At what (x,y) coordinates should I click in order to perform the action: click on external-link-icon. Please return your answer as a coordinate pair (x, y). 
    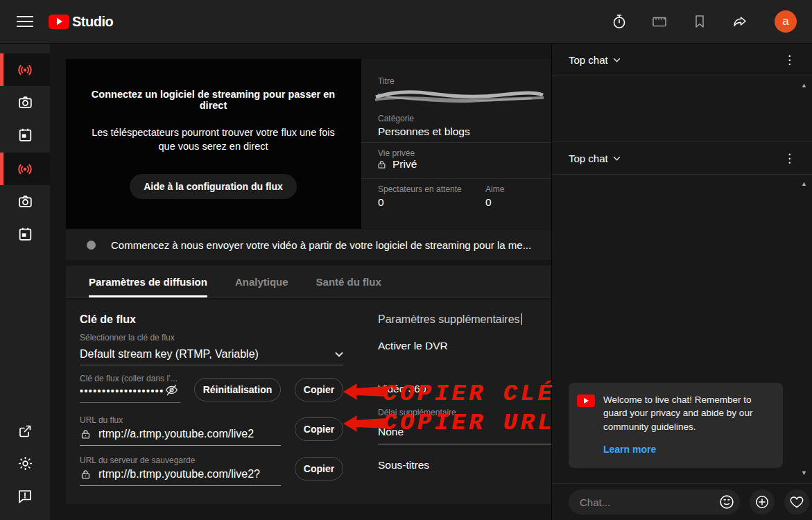
    Looking at the image, I should click on (25, 431).